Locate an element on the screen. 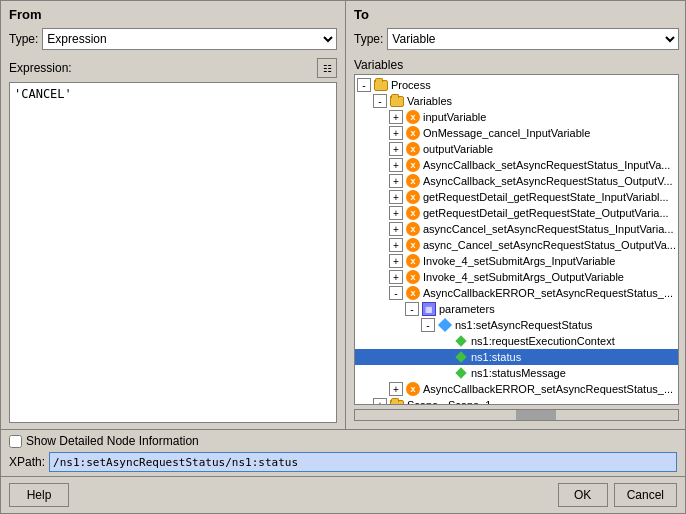 The width and height of the screenshot is (686, 514). show-detailed-label: Show Detailed Node Information is located at coordinates (112, 441).